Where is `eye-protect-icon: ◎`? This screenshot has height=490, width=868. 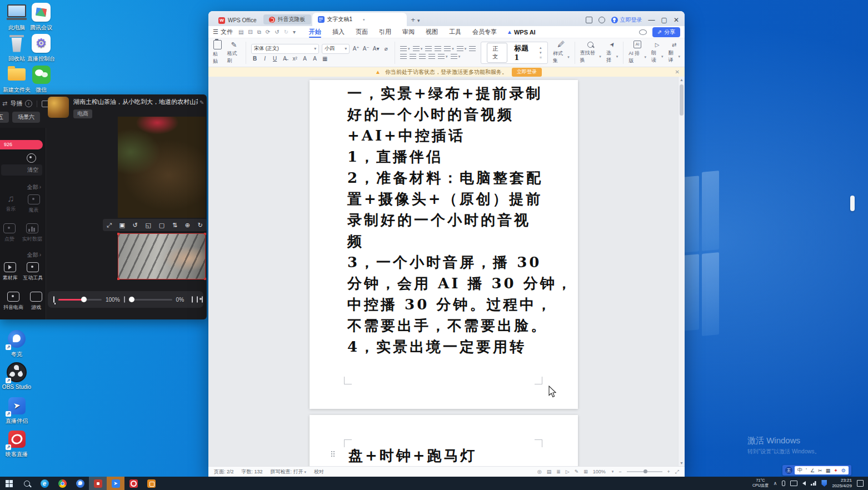
eye-protect-icon: ◎ is located at coordinates (540, 472).